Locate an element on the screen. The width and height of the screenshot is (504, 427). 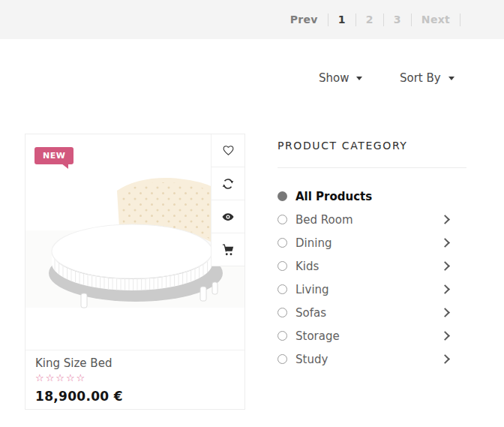
heart-icon is located at coordinates (228, 150).